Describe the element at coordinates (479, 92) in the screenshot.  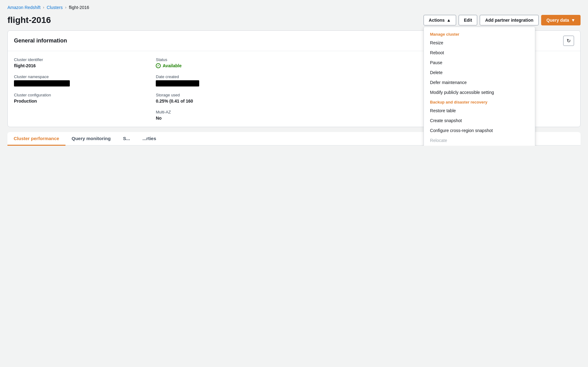
I see `modify-publicly-accessible-menu-item: Modify publicly accessible setting` at that location.